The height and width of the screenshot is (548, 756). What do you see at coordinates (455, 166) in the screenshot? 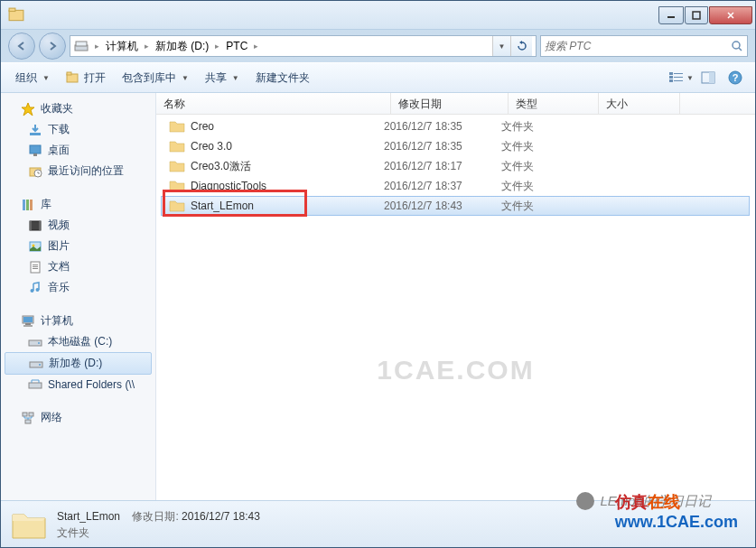
I see `file-row: Creo3.0激活 2016/12/7 18:17 文件夹` at bounding box center [455, 166].